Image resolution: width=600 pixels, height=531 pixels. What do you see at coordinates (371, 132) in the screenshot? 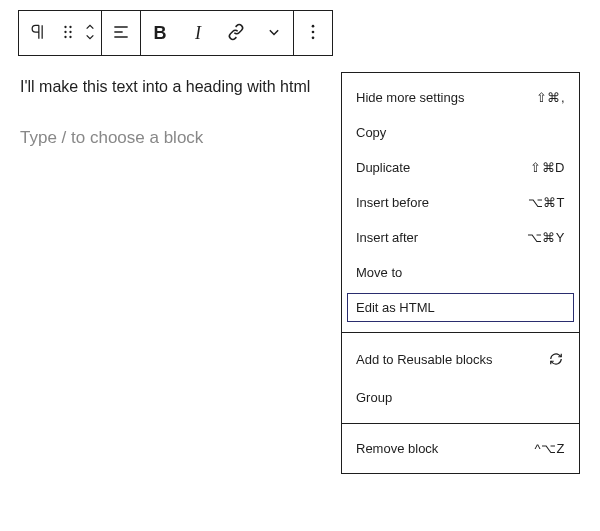
I see `menu-item-label: Copy` at bounding box center [371, 132].